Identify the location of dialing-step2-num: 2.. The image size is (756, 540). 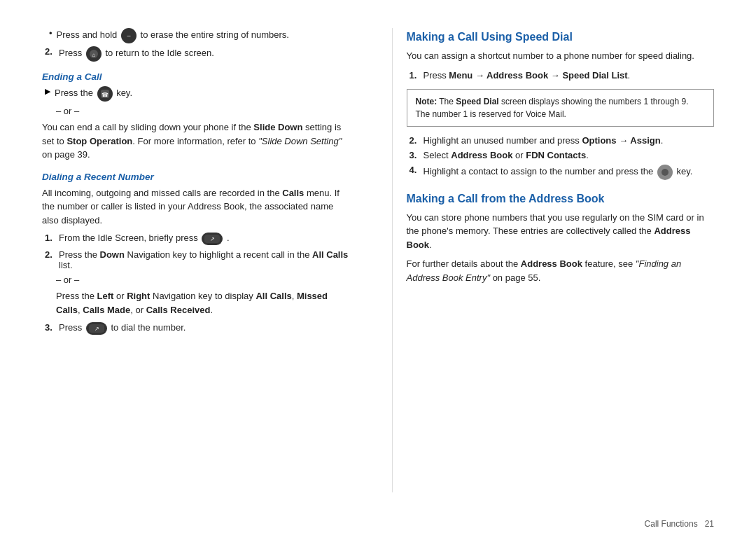
(52, 255).